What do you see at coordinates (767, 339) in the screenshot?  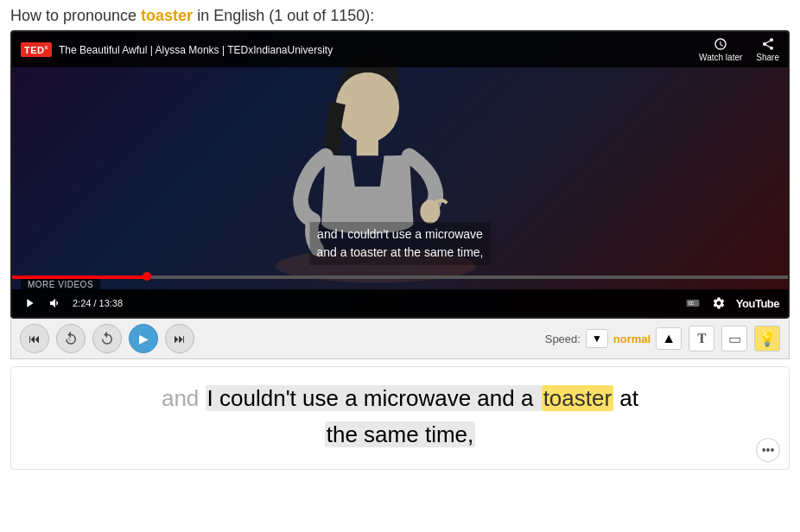 I see `highlight-button: 💡` at bounding box center [767, 339].